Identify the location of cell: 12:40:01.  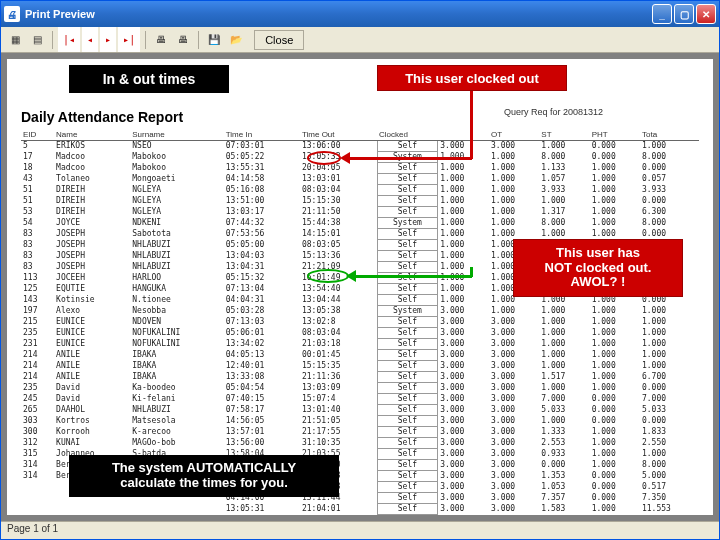
(262, 366).